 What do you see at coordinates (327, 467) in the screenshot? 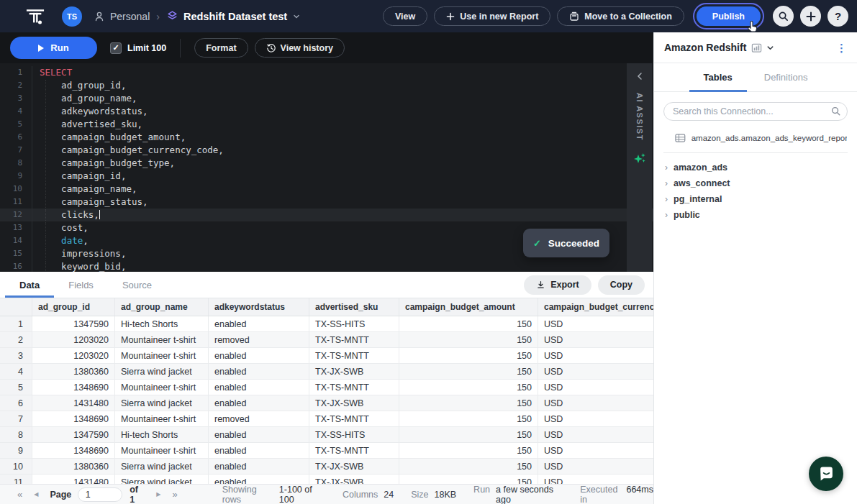
I see `table-row: 101380360Sierra wind jacketenabledTX-JX-…` at bounding box center [327, 467].